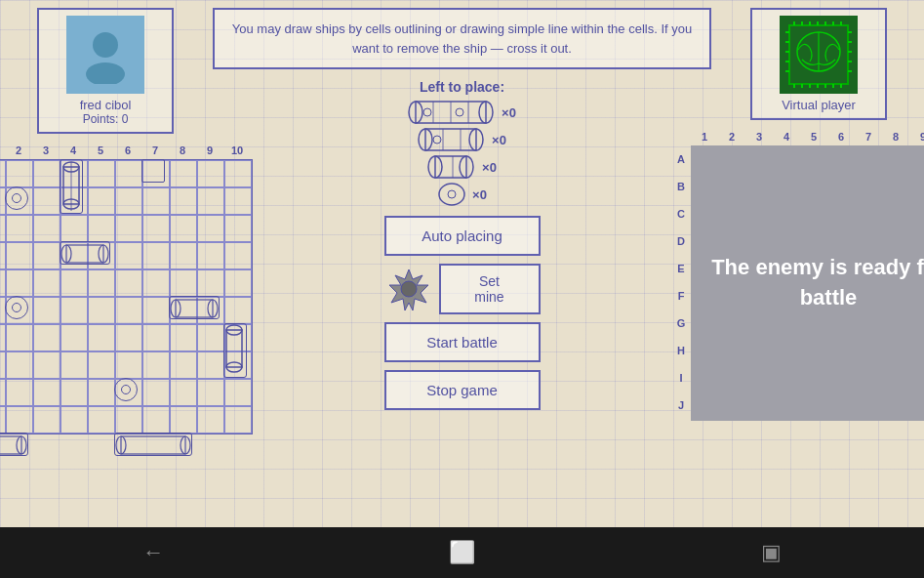 This screenshot has height=578, width=924. I want to click on auto-placing-button: Auto placing, so click(462, 236).